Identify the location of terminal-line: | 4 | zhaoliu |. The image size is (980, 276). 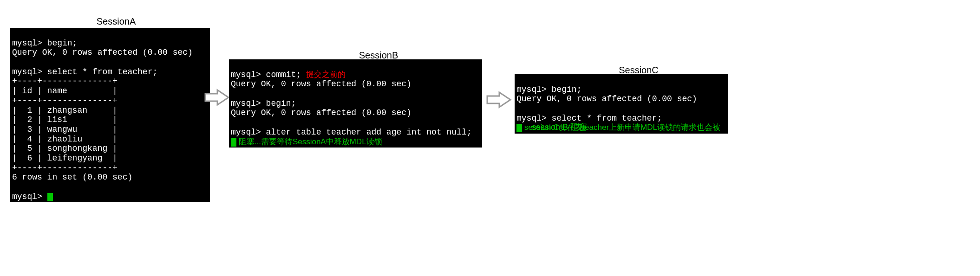
(65, 139).